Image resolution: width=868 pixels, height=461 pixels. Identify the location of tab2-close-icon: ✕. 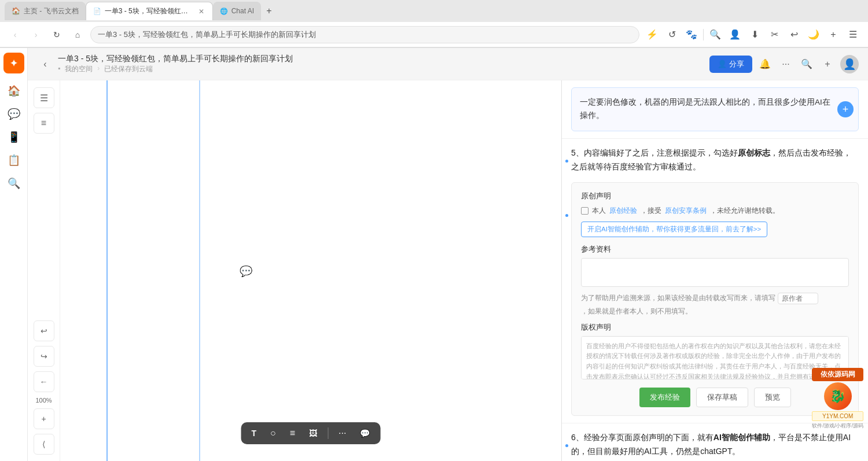
(201, 12).